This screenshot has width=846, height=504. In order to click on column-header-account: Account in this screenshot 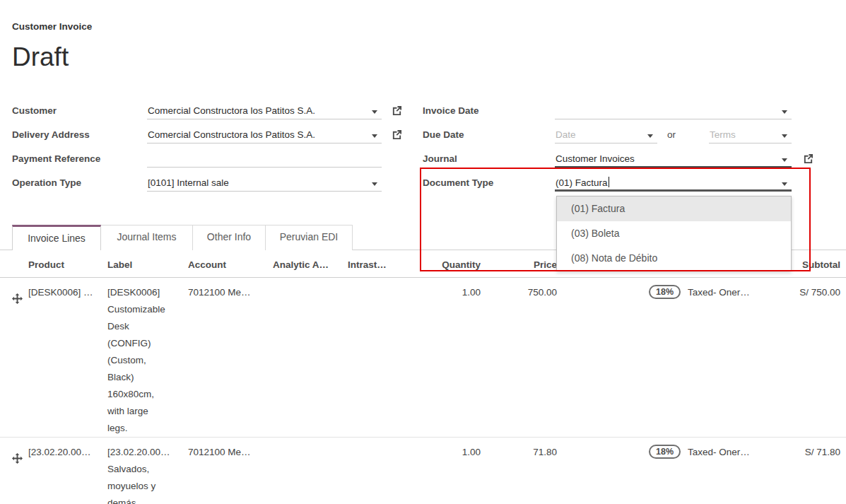, I will do `click(230, 266)`.